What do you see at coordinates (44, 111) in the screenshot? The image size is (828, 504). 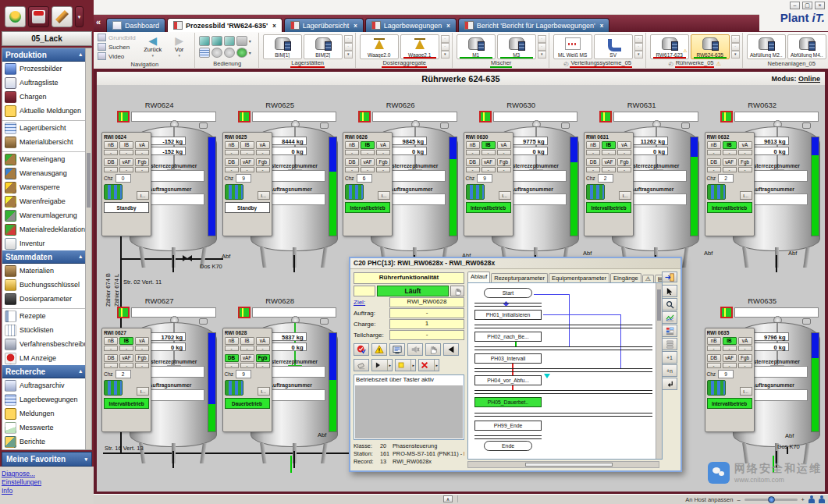 I see `sidebar-item-aktuelle-meldungen: Aktuelle Meldungen` at bounding box center [44, 111].